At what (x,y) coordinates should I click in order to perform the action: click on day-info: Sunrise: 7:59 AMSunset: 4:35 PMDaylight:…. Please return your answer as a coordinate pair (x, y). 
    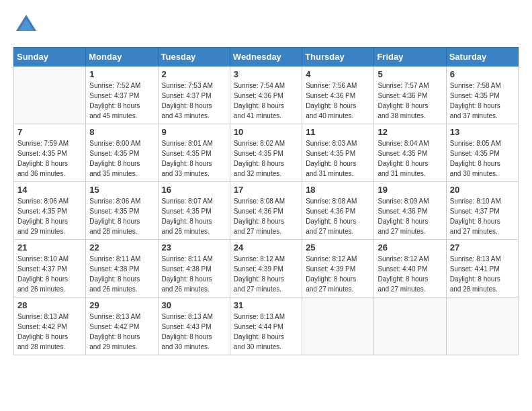
    Looking at the image, I should click on (50, 158).